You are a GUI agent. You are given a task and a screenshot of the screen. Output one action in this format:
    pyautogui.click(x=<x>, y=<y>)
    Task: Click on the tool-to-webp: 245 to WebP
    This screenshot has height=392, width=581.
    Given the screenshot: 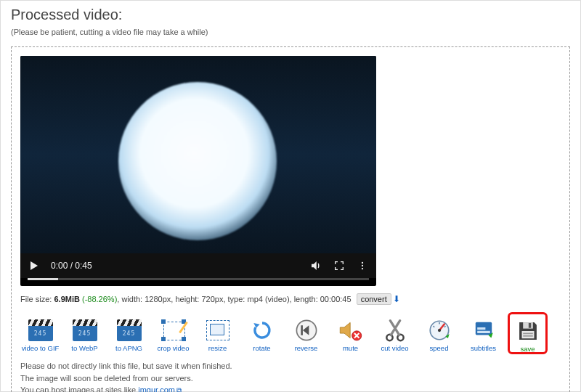 What is the action you would take?
    pyautogui.click(x=84, y=333)
    